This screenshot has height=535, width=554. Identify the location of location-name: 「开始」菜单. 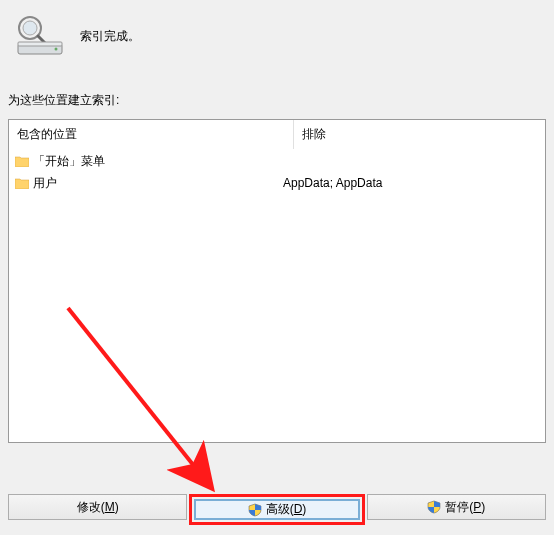
(69, 161).